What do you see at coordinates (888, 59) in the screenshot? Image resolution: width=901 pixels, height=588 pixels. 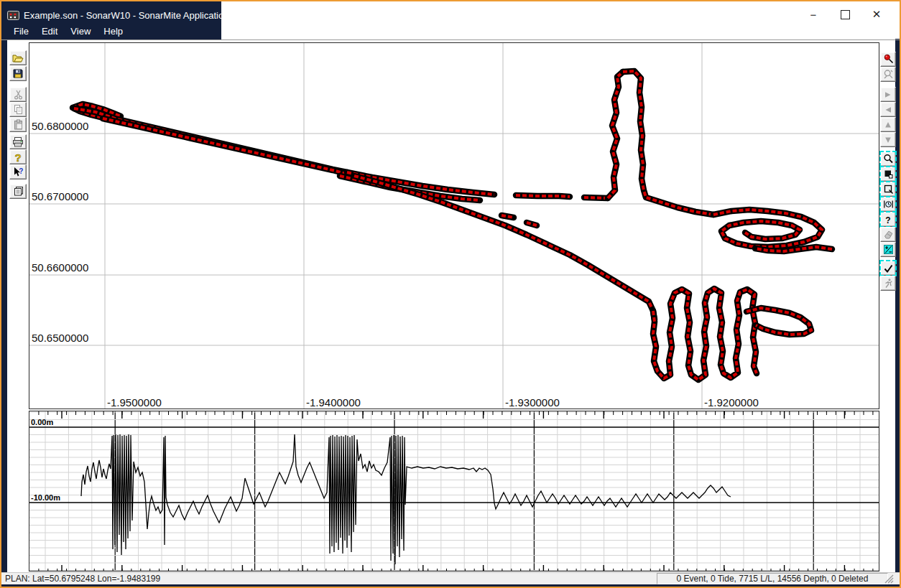 I see `red-pin-icon` at bounding box center [888, 59].